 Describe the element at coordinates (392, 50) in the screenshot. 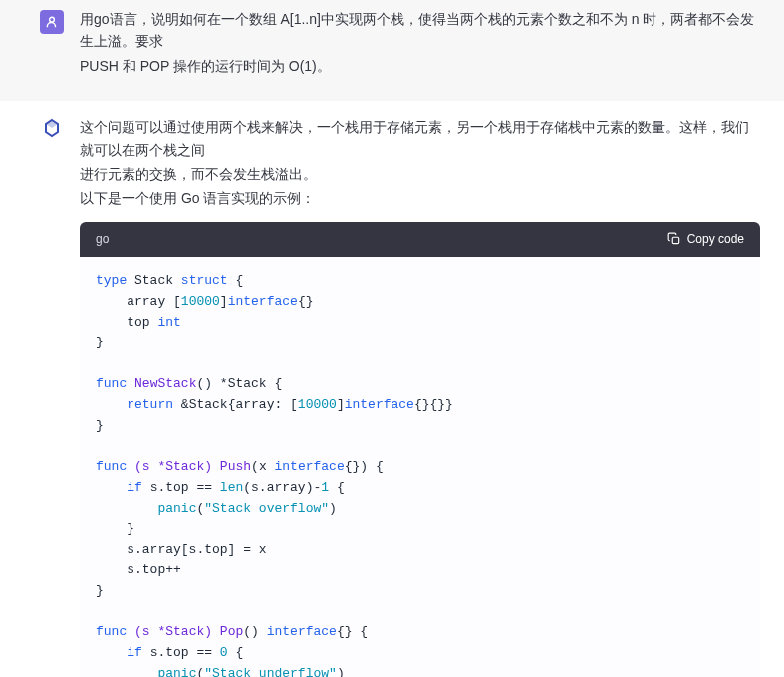

I see `user-message-row: 用go语言，说明如何在一个数组 A[1..n]中实现两个栈，使得当两个栈的元素个…` at that location.